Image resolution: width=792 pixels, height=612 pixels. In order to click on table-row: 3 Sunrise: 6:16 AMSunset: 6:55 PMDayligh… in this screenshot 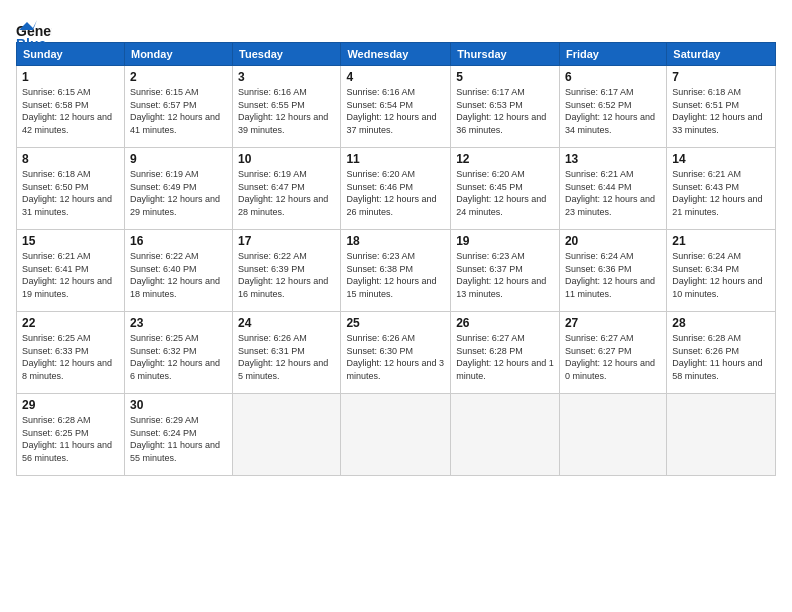, I will do `click(287, 107)`.